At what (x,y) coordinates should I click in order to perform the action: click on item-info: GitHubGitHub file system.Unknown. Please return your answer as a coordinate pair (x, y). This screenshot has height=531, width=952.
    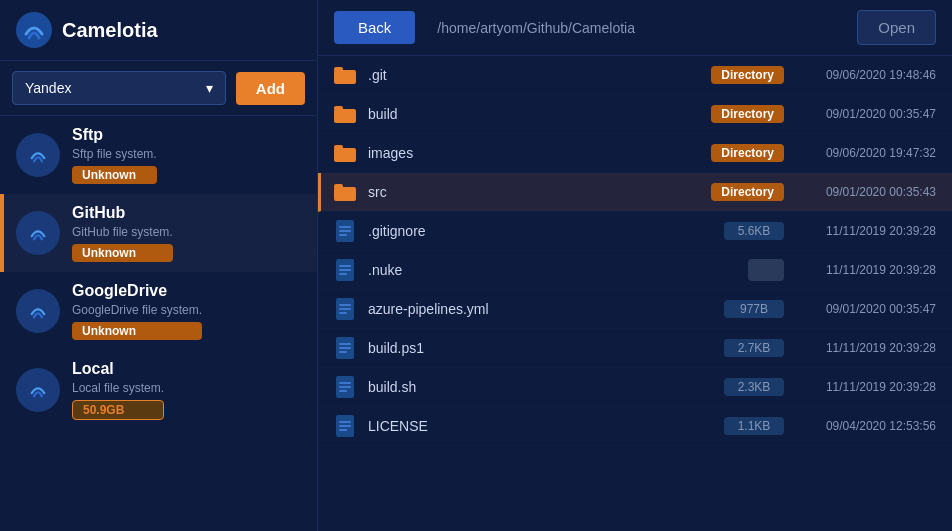
    Looking at the image, I should click on (122, 233).